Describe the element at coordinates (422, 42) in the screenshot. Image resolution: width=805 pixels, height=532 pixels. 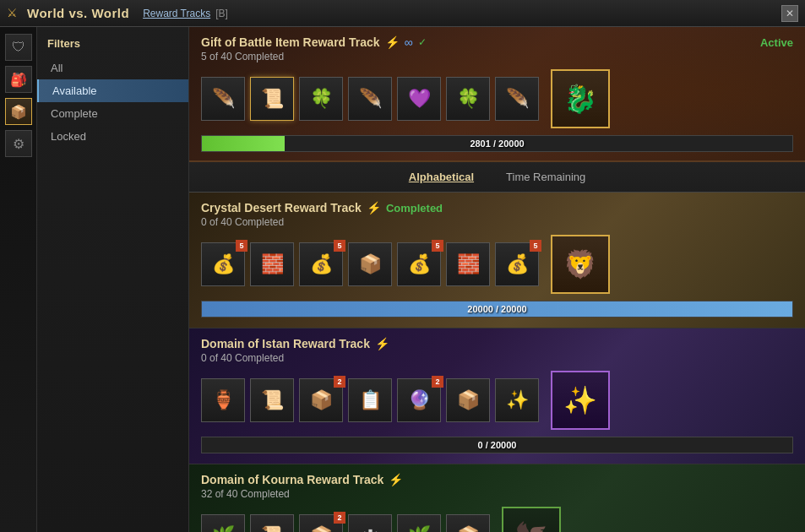
I see `check-icon: ✓` at that location.